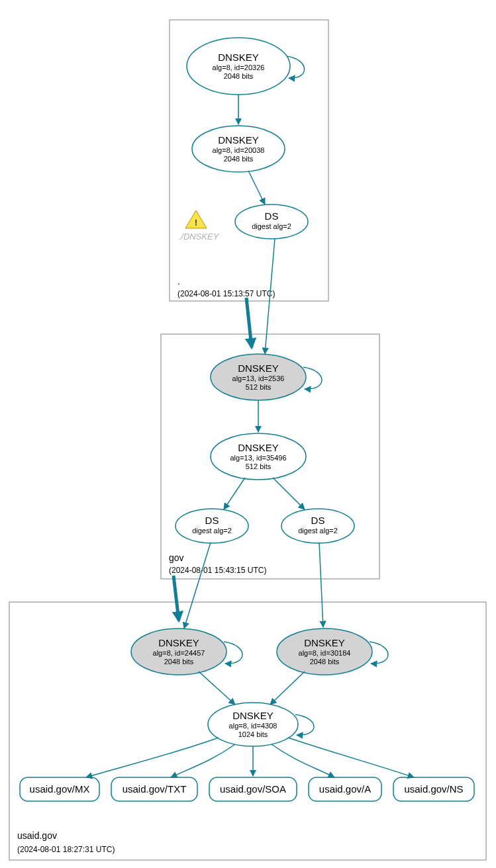  I want to click on edge-usaid-ksk1-zsk, so click(217, 688).